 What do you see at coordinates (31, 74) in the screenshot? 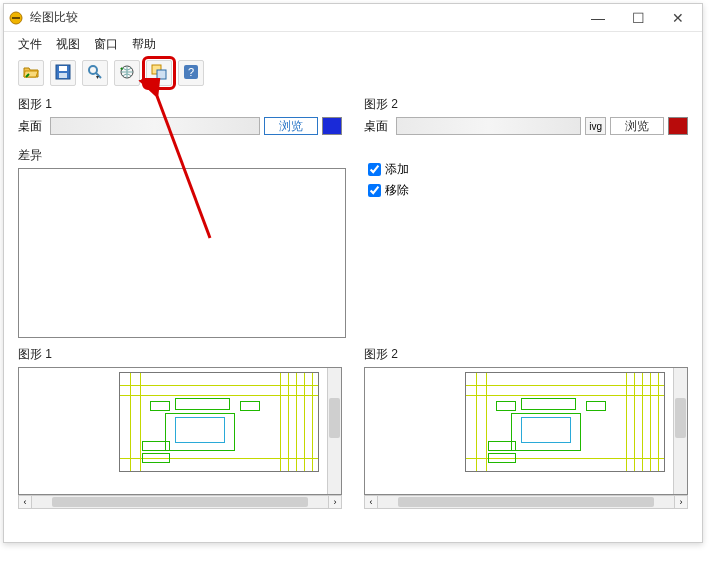
I see `folder-open-icon` at bounding box center [31, 74].